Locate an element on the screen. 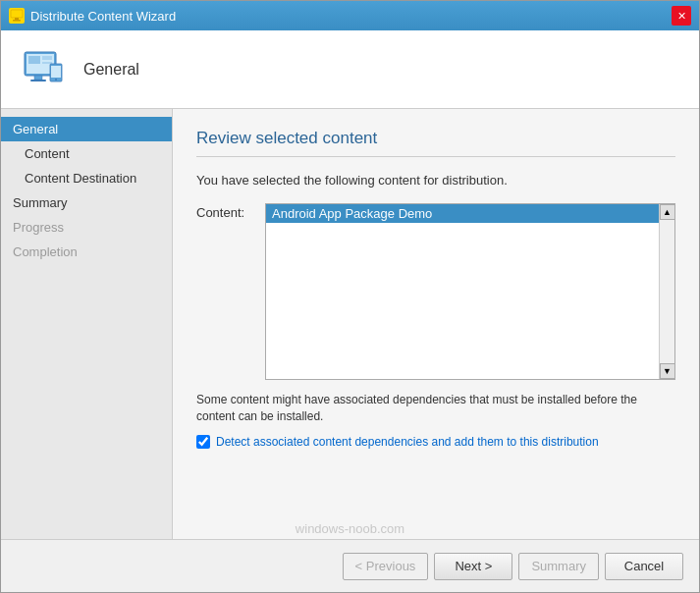 Image resolution: width=700 pixels, height=593 pixels. previous-button: < Previous is located at coordinates (386, 566).